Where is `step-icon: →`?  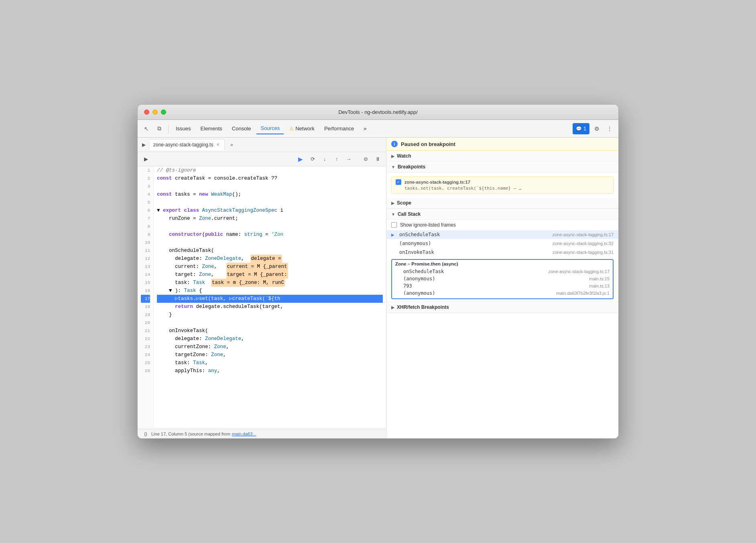
step-icon: → is located at coordinates (349, 159).